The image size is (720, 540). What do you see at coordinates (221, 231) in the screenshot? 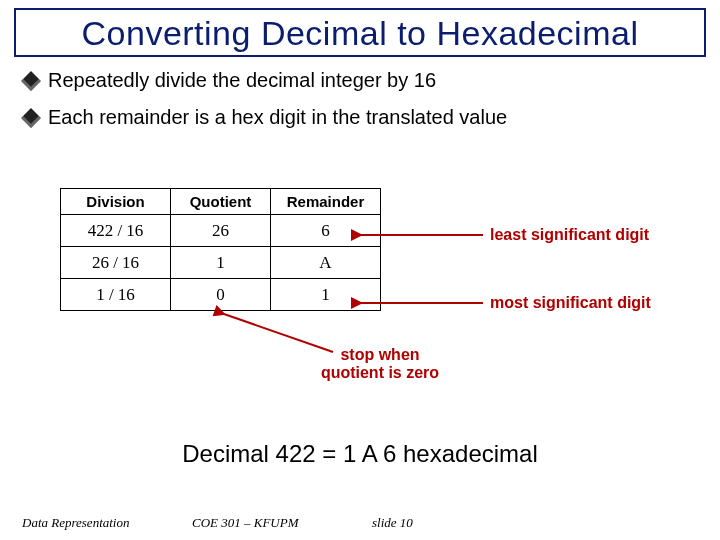
I see `cell: 26` at bounding box center [221, 231].